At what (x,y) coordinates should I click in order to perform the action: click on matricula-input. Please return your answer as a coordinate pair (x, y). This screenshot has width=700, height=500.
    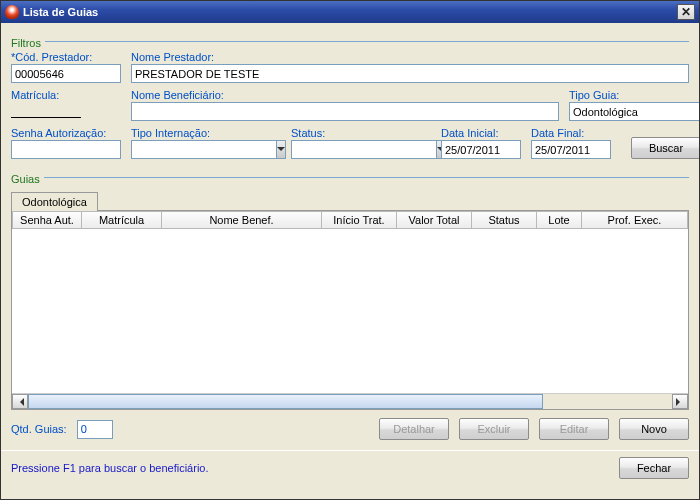
    Looking at the image, I should click on (46, 110).